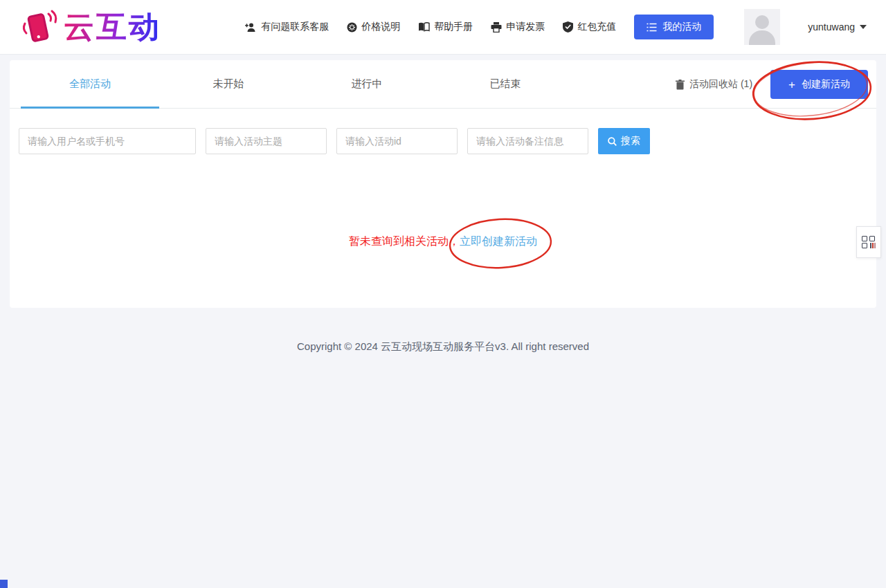 The width and height of the screenshot is (886, 588). Describe the element at coordinates (527, 141) in the screenshot. I see `activity-note-input` at that location.